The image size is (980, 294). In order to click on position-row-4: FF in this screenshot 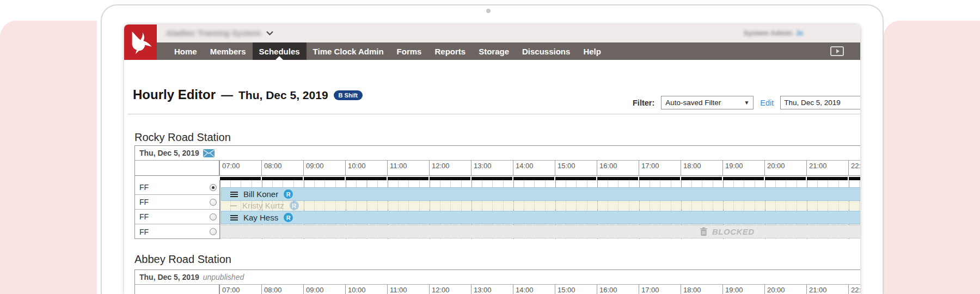, I will do `click(177, 232)`.